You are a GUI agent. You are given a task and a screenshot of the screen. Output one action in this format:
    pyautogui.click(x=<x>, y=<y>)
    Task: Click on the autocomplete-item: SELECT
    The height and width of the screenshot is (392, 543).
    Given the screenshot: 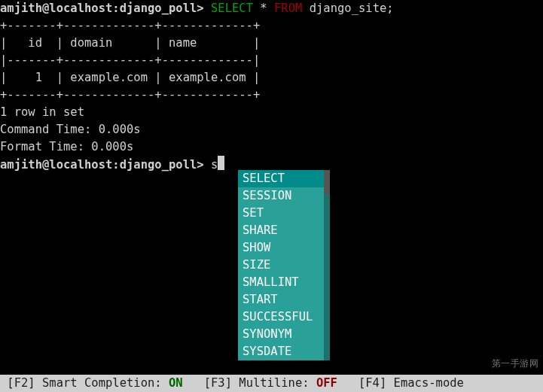 What is the action you would take?
    pyautogui.click(x=284, y=179)
    